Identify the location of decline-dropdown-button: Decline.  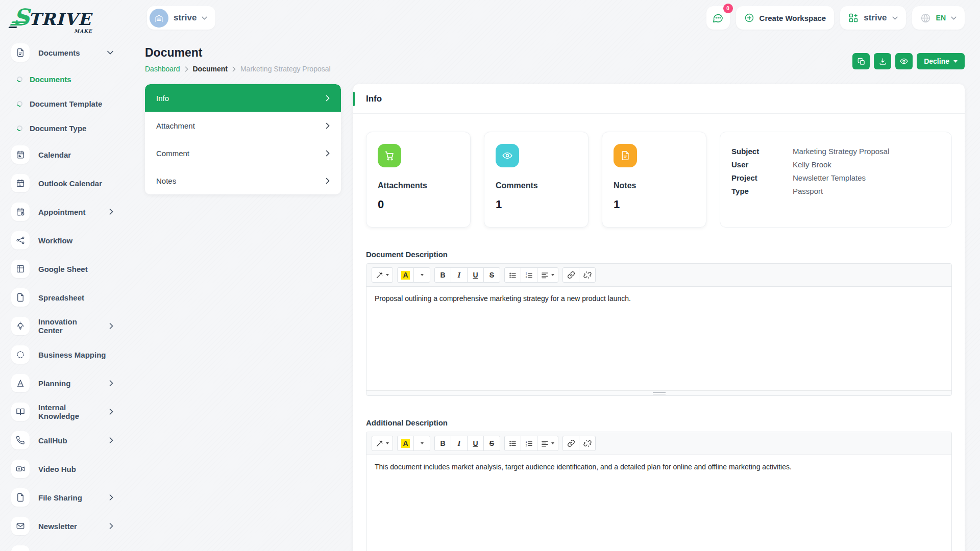
(941, 61).